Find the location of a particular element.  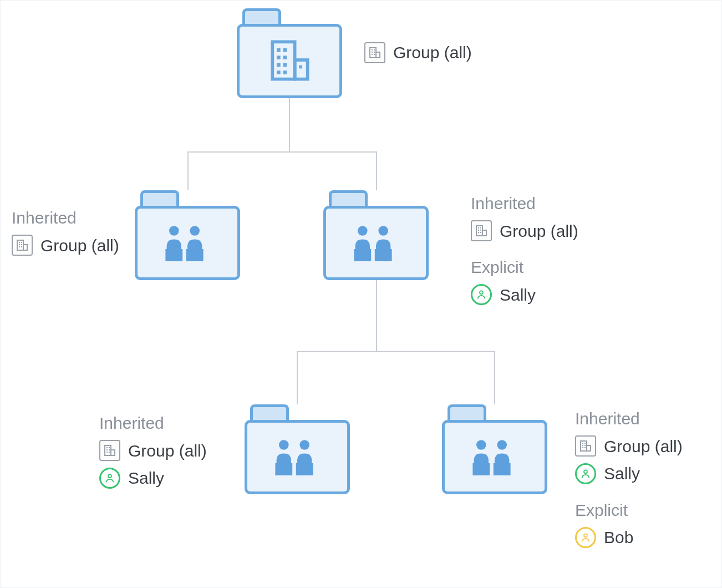

permissions-panel-left: Inherited Group (all) Sally is located at coordinates (153, 453).